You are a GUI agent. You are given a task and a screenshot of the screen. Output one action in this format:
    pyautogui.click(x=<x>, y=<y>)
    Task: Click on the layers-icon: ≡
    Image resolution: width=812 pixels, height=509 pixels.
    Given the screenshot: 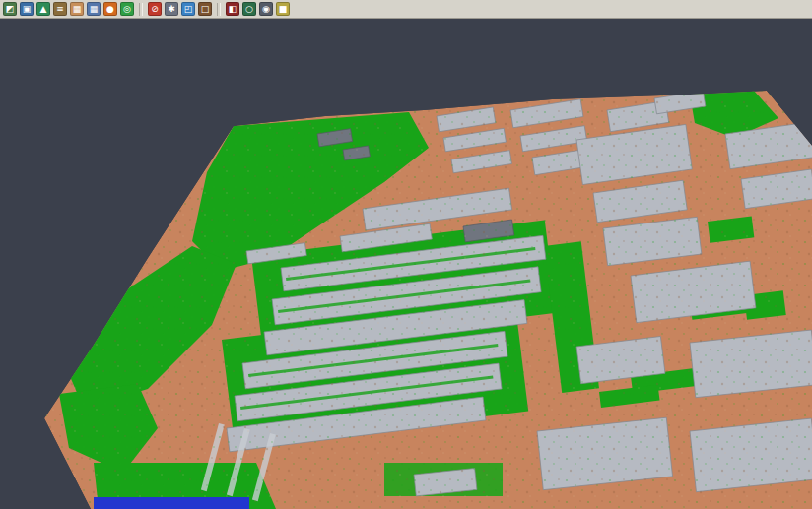 What is the action you would take?
    pyautogui.click(x=60, y=9)
    